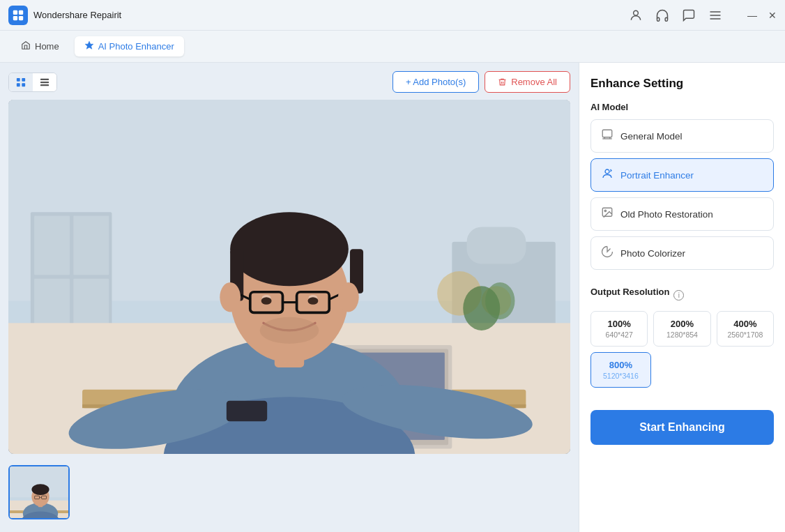 Image resolution: width=785 pixels, height=532 pixels. Describe the element at coordinates (682, 296) in the screenshot. I see `resolution-label-row: Output Resolution i` at that location.